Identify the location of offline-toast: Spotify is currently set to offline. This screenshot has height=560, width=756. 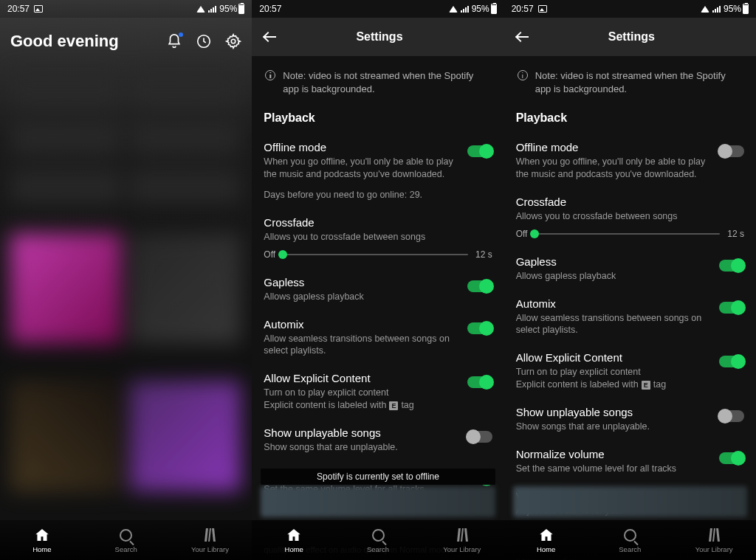
(378, 477).